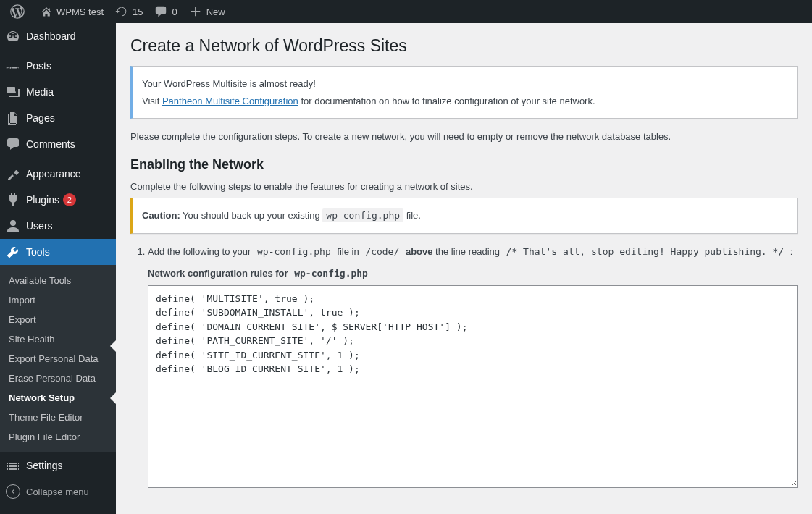  I want to click on update-icon, so click(122, 12).